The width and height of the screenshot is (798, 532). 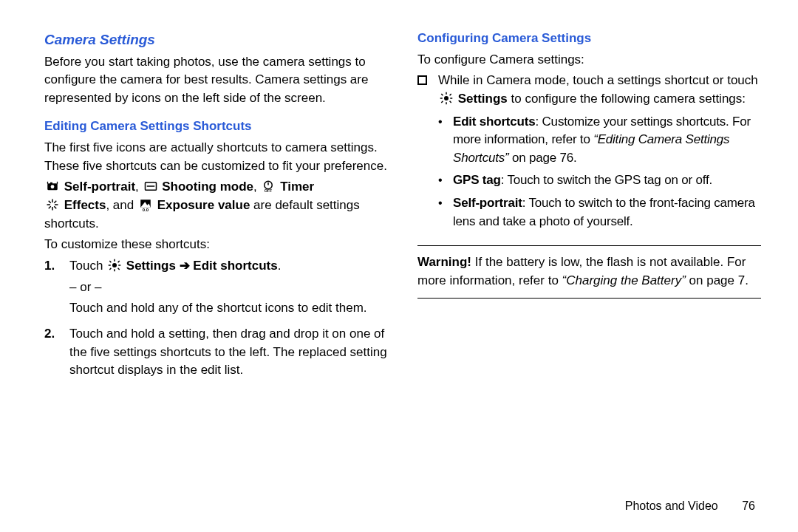 What do you see at coordinates (598, 80) in the screenshot?
I see `bullet-text: While in Camera mode, touch a settings s…` at bounding box center [598, 80].